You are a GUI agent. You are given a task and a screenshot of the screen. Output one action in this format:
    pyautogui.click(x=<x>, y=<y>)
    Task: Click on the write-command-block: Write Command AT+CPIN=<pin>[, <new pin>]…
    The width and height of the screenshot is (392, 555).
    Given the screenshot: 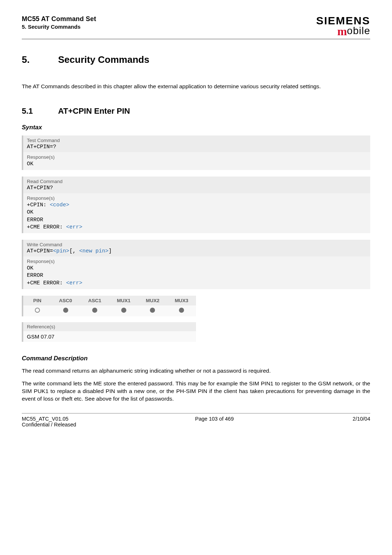 What is the action you would take?
    pyautogui.click(x=196, y=264)
    